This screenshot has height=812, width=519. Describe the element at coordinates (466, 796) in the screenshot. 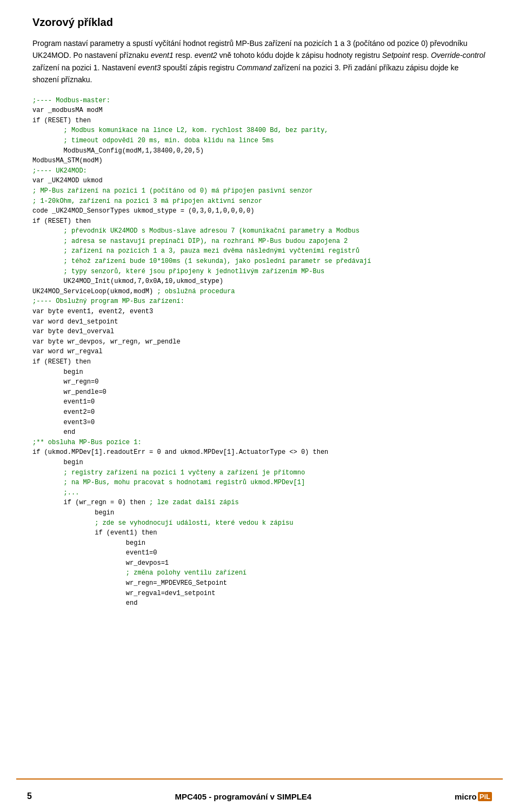

I see `footer-logo-micro: micro` at that location.